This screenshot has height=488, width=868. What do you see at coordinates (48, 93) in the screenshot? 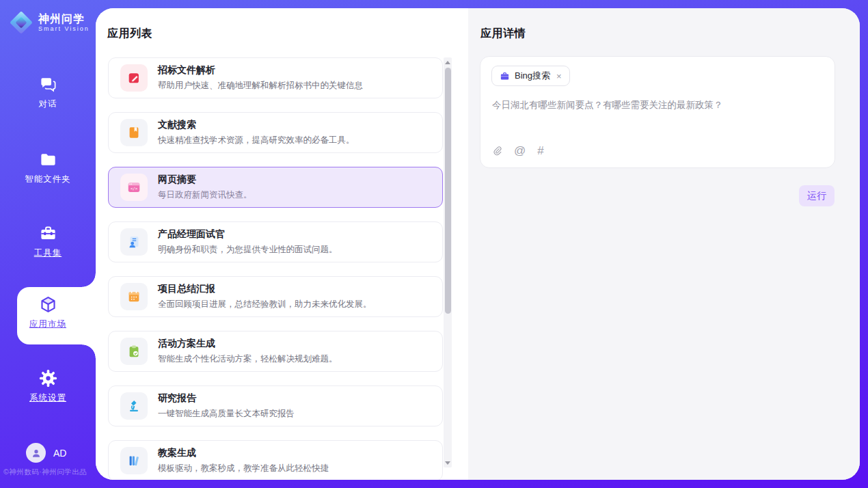
I see `sidebar-item-chat: 对话` at bounding box center [48, 93].